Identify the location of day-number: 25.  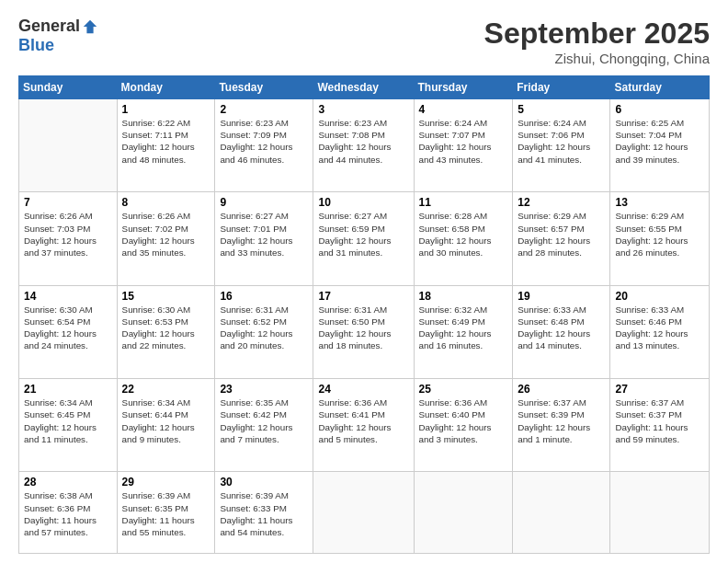
(463, 389).